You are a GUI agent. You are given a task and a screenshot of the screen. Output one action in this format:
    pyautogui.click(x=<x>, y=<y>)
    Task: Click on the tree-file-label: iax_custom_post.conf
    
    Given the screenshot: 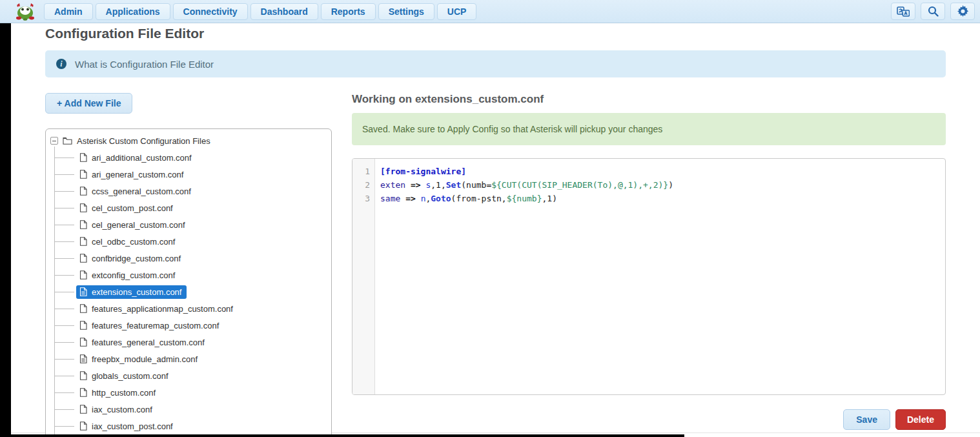 What is the action you would take?
    pyautogui.click(x=132, y=426)
    